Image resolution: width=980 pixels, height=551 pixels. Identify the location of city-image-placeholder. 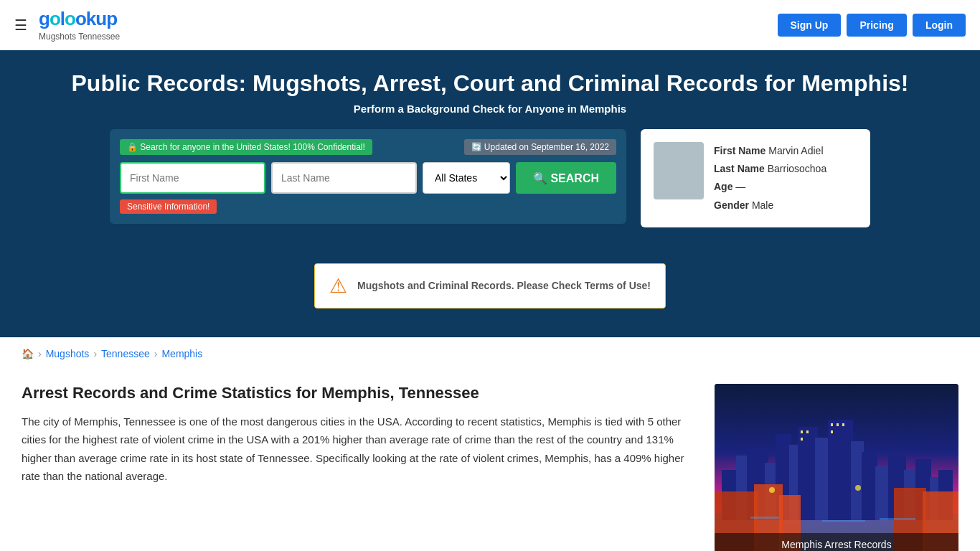
(837, 468).